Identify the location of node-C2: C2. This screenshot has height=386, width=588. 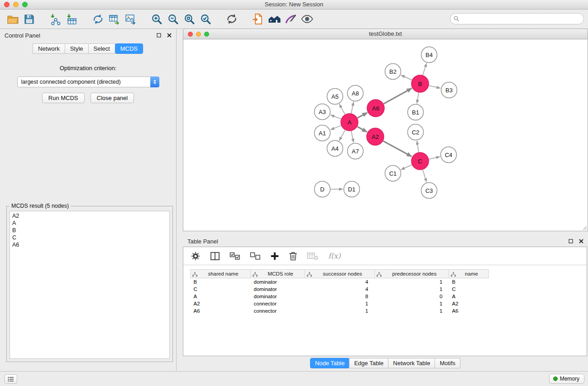
(416, 132).